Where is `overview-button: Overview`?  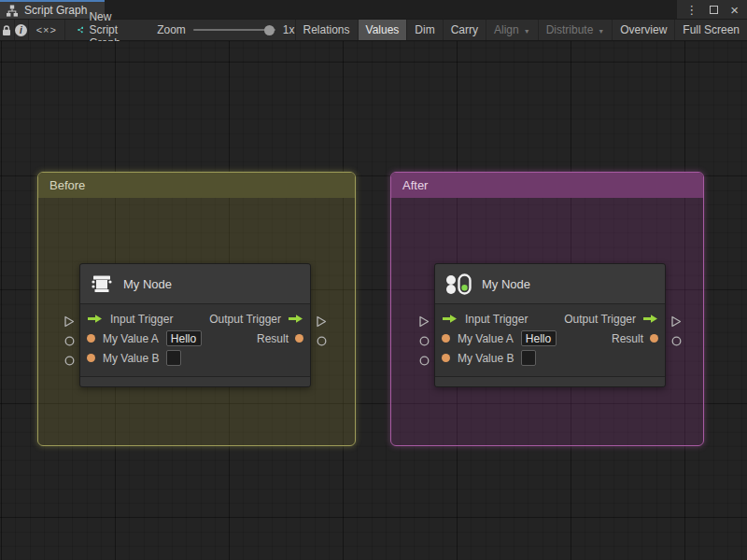 overview-button: Overview is located at coordinates (643, 30).